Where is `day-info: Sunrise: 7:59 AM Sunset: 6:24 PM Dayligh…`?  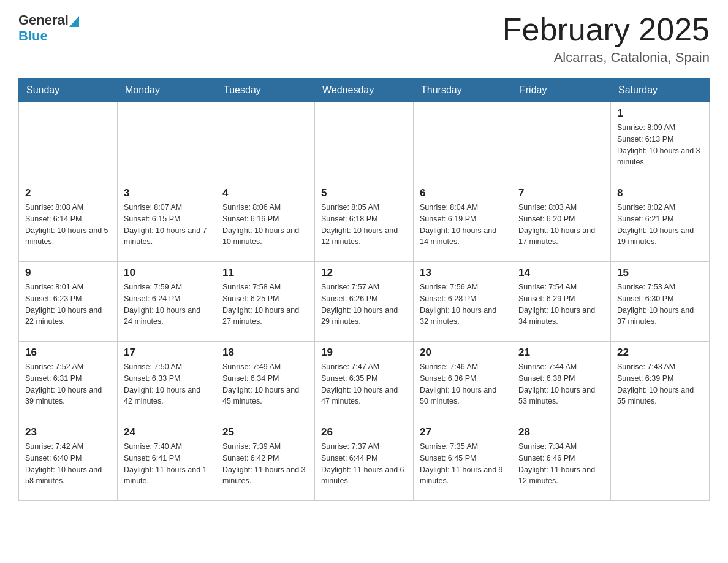
day-info: Sunrise: 7:59 AM Sunset: 6:24 PM Dayligh… is located at coordinates (167, 304).